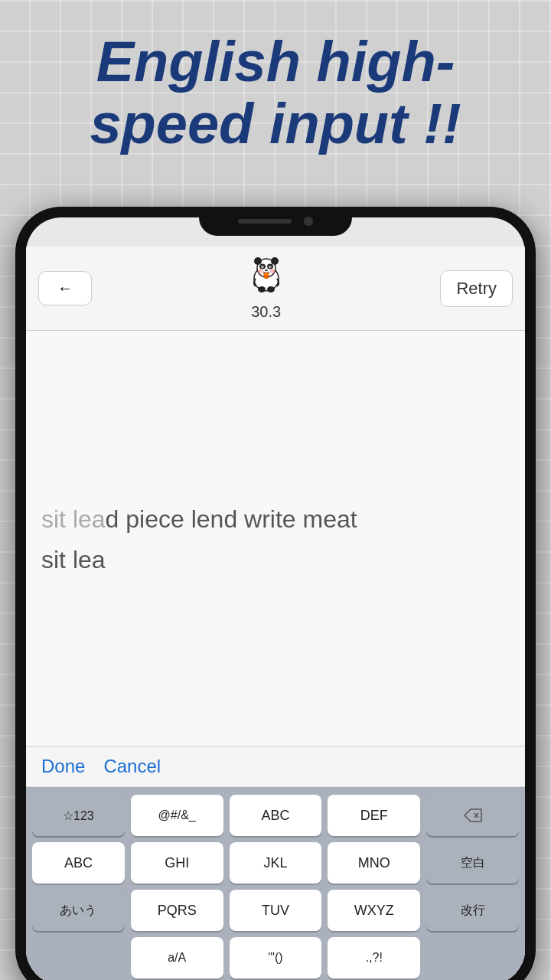 Image resolution: width=551 pixels, height=980 pixels. I want to click on key-abc2: ABC, so click(78, 863).